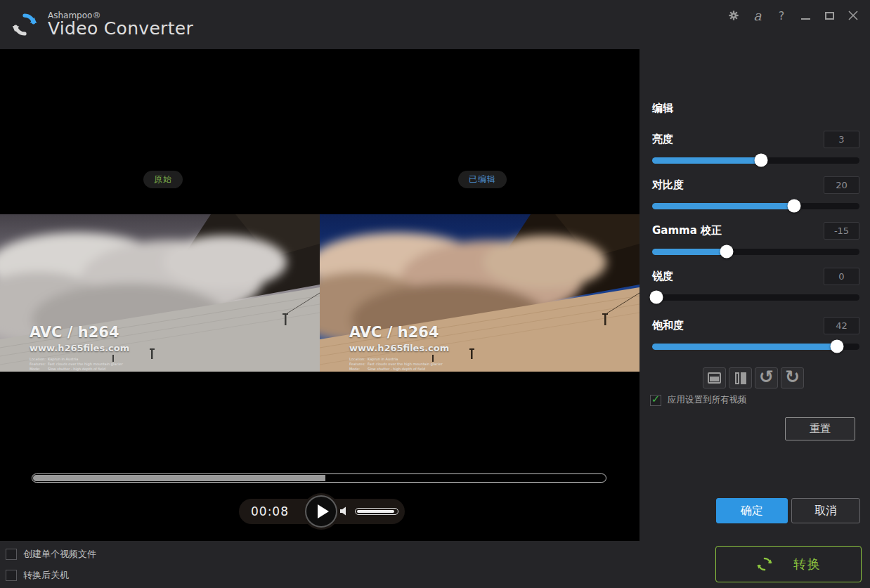  Describe the element at coordinates (842, 185) in the screenshot. I see `contrast-value-input` at that location.